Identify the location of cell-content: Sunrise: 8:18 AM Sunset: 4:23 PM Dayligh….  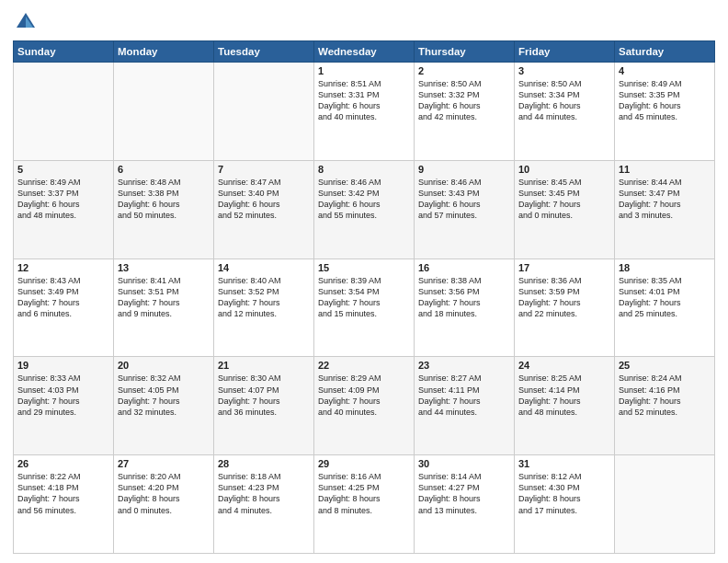
(264, 493).